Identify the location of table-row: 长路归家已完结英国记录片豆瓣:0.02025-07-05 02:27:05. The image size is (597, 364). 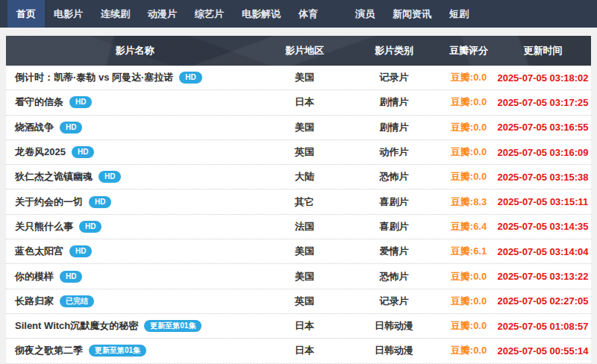
(298, 301).